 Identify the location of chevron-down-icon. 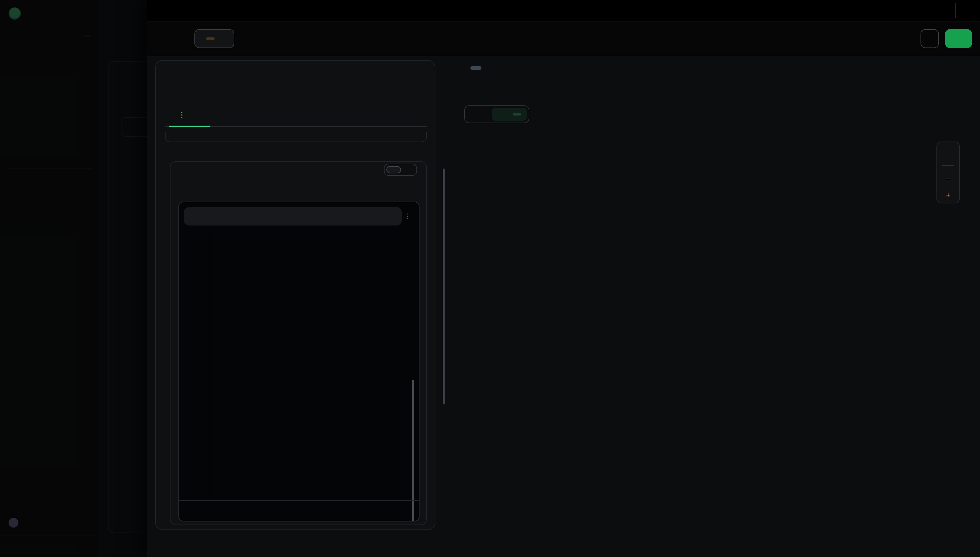
(224, 38).